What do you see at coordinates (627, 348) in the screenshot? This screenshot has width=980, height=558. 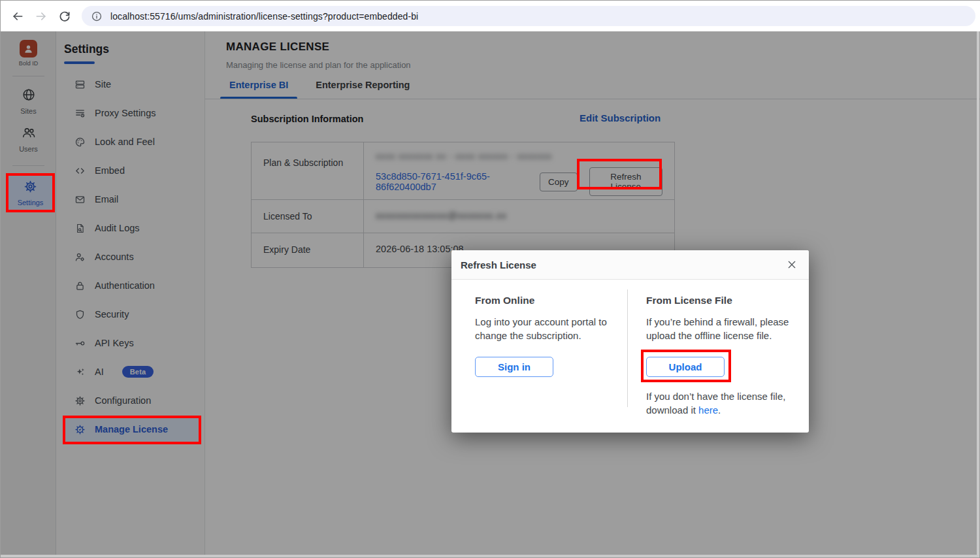 I see `modal-column-divider` at bounding box center [627, 348].